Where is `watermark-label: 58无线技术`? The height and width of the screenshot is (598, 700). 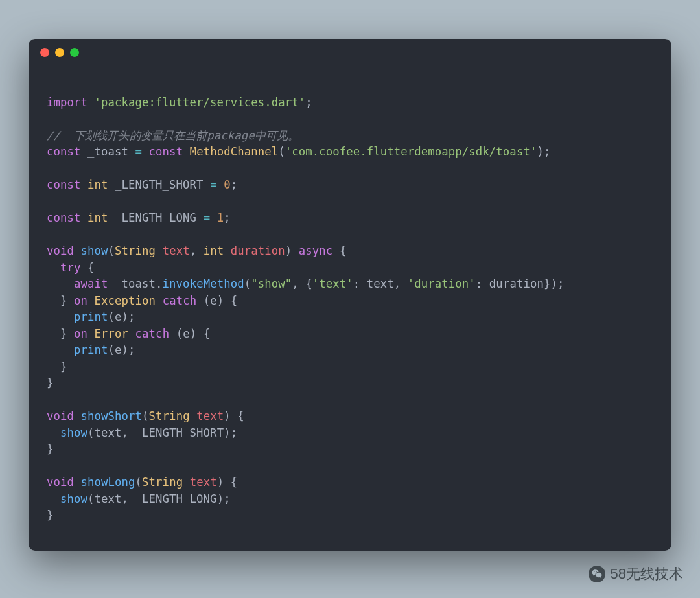 watermark-label: 58无线技术 is located at coordinates (647, 574).